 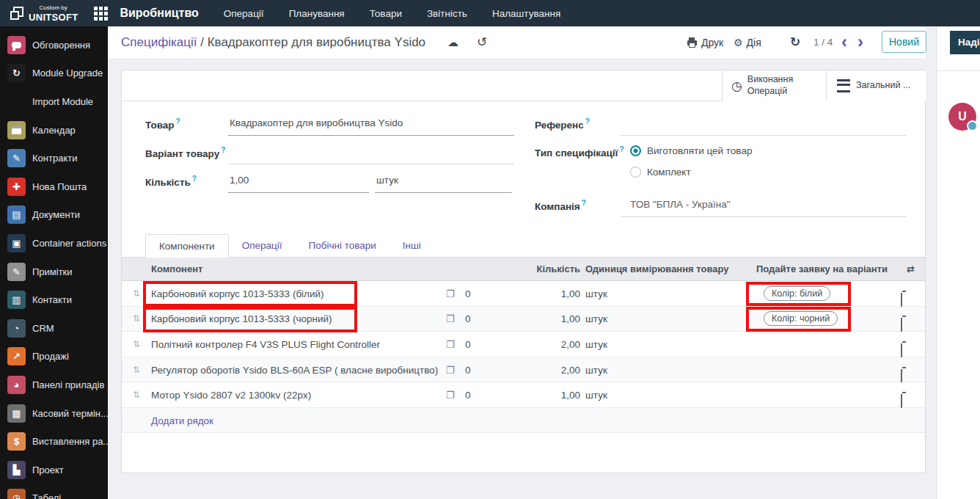 What do you see at coordinates (774, 86) in the screenshot?
I see `operations-performance-button: ◷ Виконання Операцій` at bounding box center [774, 86].